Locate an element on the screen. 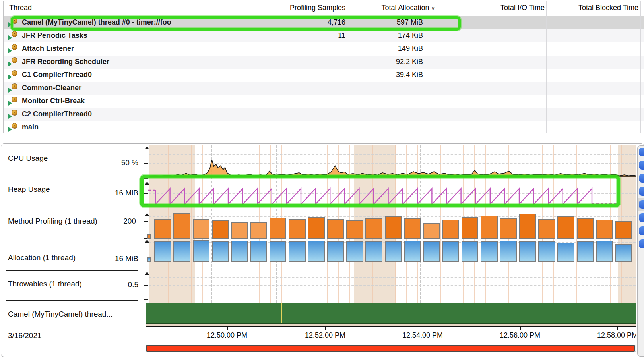 The height and width of the screenshot is (359, 644). column-header-total-allocation: Total Allocation ∨ is located at coordinates (396, 10).